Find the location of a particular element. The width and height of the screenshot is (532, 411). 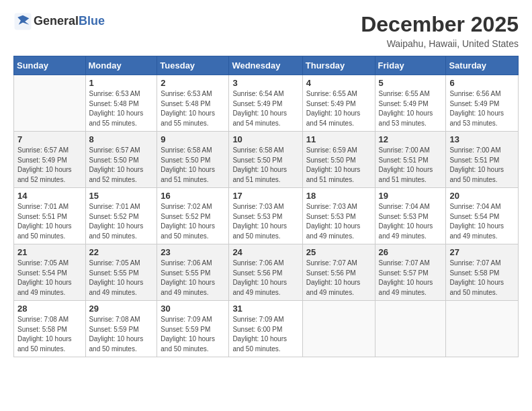

day-number: 4 is located at coordinates (339, 83).